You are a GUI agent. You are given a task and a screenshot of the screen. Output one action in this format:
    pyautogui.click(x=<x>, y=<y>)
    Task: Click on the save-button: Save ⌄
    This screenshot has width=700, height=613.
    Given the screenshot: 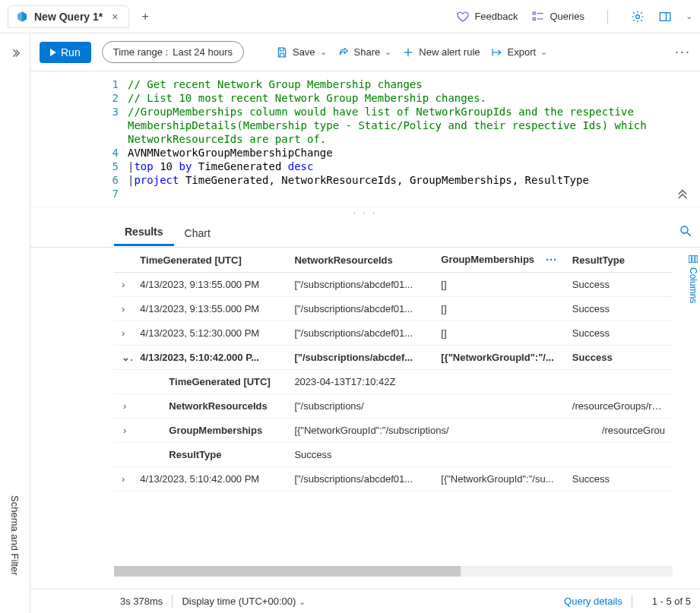 What is the action you would take?
    pyautogui.click(x=301, y=52)
    